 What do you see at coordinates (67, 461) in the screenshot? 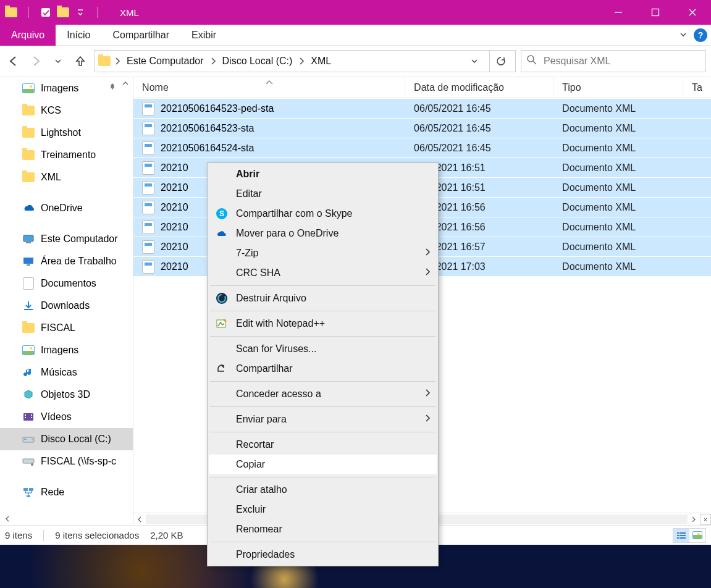
I see `tree-item: FISCAL (\\fs-sp-c` at bounding box center [67, 461].